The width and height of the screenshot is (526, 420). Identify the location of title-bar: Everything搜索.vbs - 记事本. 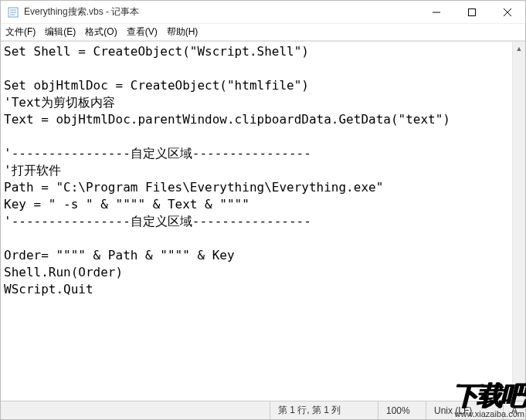
(263, 12).